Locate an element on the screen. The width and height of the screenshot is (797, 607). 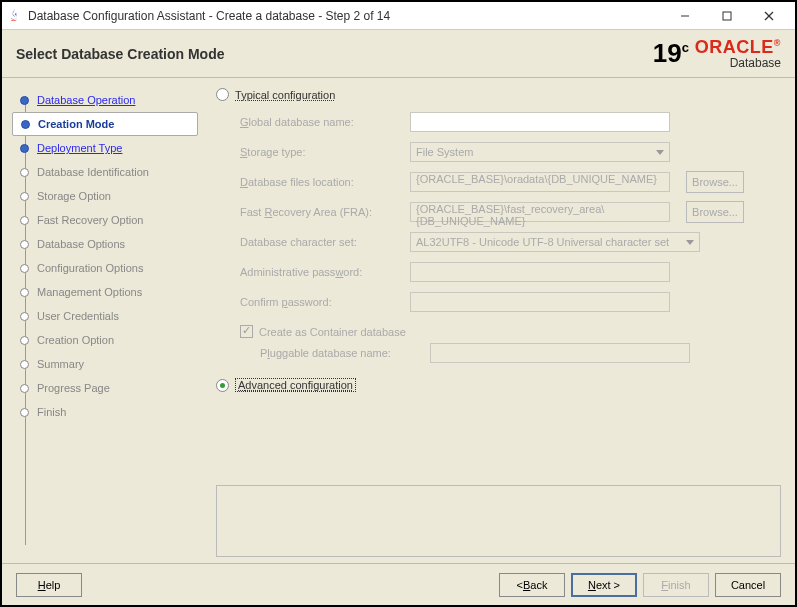
back-button: < Back is located at coordinates (532, 585).